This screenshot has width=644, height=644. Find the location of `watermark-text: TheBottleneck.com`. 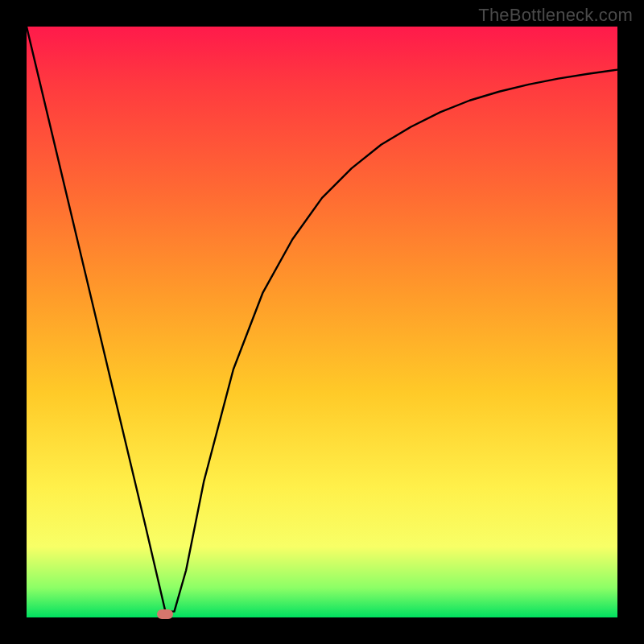

watermark-text: TheBottleneck.com is located at coordinates (555, 15).